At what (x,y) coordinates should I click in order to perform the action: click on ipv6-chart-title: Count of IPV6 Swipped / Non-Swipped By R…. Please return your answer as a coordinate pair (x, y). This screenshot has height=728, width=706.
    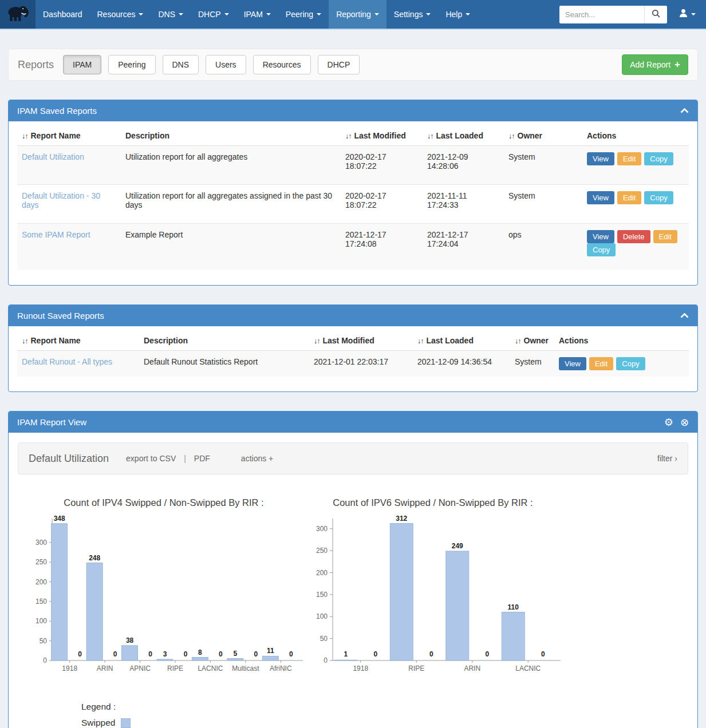
    Looking at the image, I should click on (433, 503).